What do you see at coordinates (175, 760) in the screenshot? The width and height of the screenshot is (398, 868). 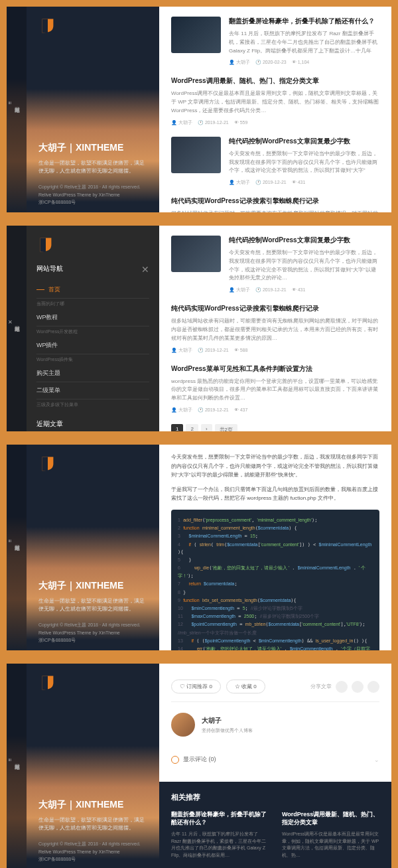 I see `comment-icon` at bounding box center [175, 760].